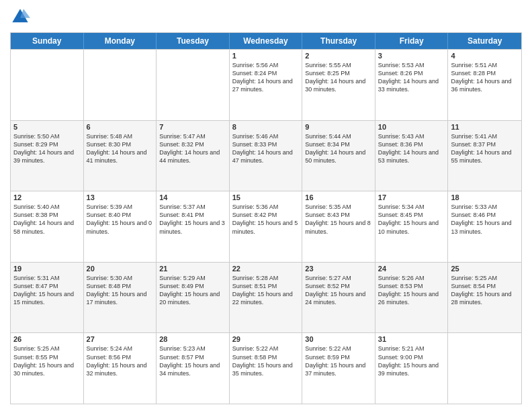 This screenshot has height=411, width=532. Describe the element at coordinates (339, 149) in the screenshot. I see `day-info: Sunrise: 5:44 AM Sunset: 8:34 PM Dayligh…` at that location.